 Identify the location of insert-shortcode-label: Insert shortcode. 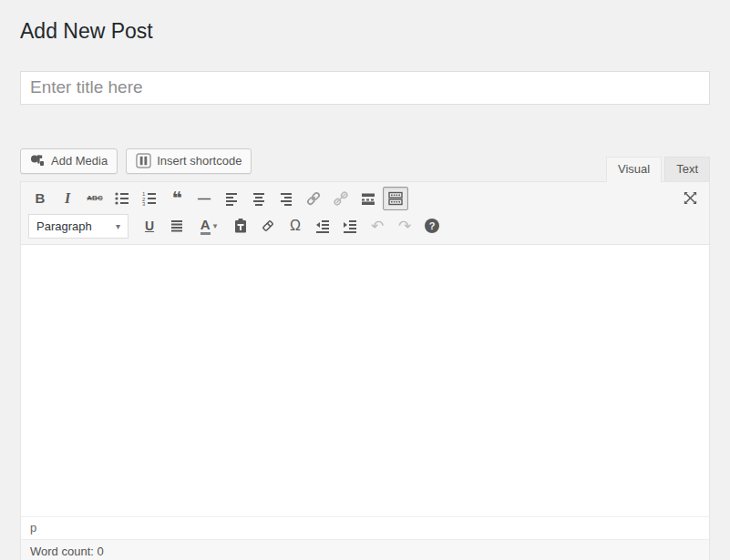
(199, 160).